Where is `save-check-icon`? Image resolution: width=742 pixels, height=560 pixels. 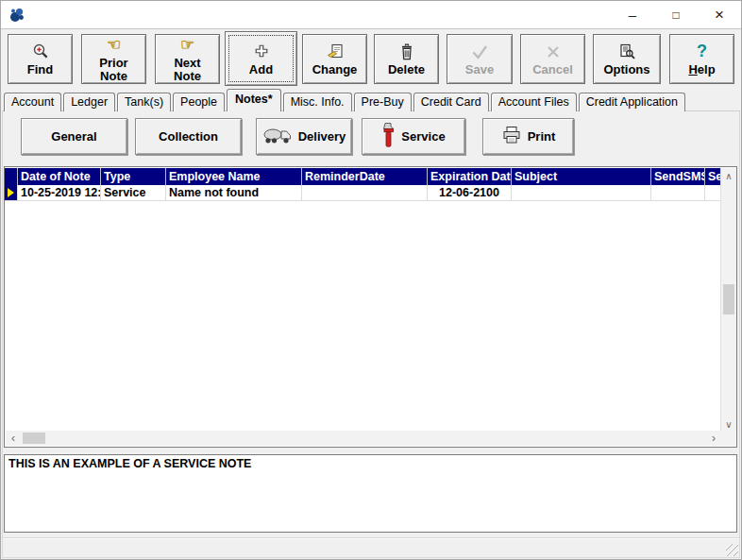 save-check-icon is located at coordinates (480, 51).